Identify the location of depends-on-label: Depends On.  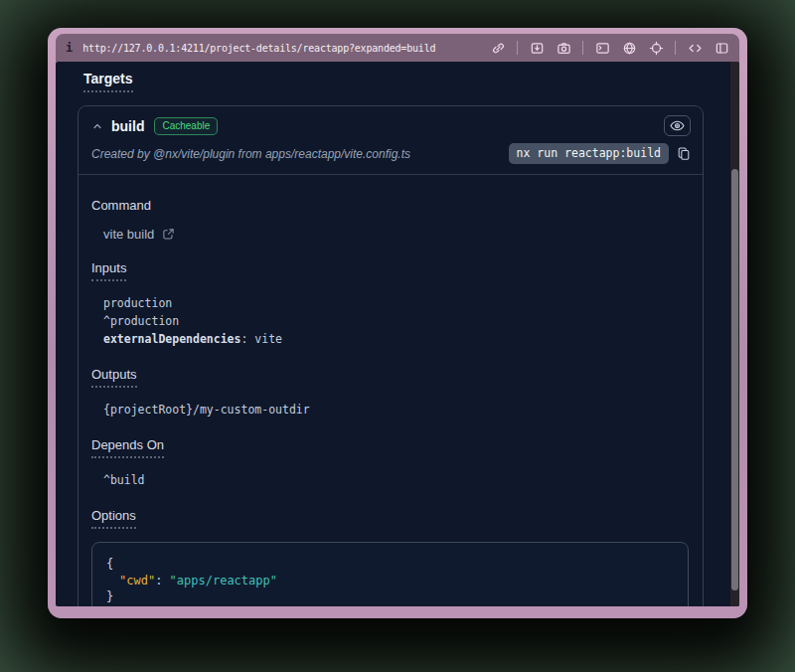
(127, 447).